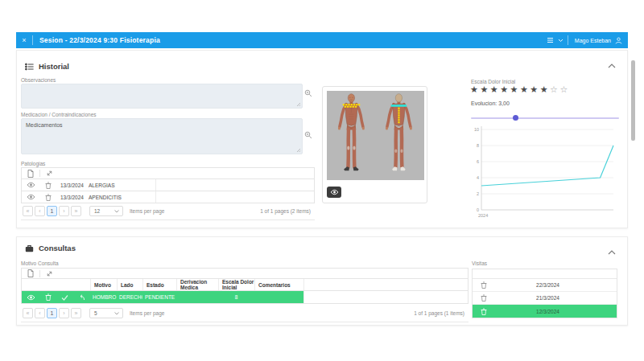 This screenshot has width=644, height=361. What do you see at coordinates (245, 285) in the screenshot?
I see `table-header-row: MotivoLadoEstadoDerivacion MedicaEscala …` at bounding box center [245, 285].